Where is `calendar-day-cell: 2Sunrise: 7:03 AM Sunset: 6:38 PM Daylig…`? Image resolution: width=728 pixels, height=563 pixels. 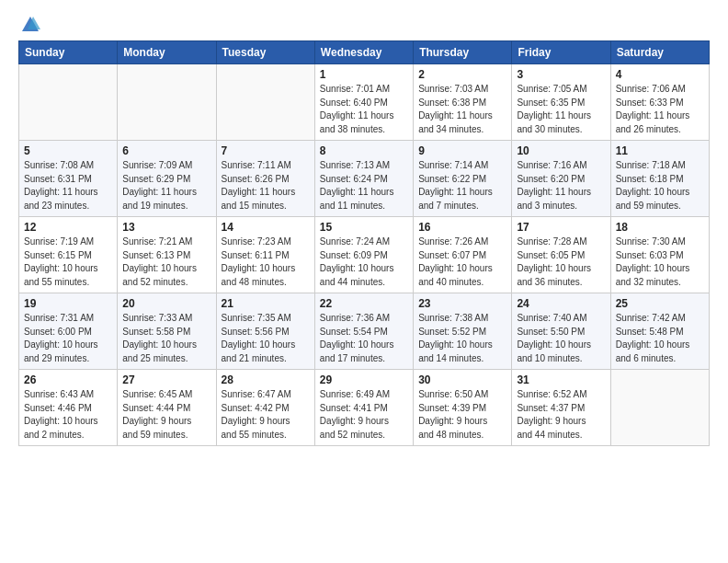
calendar-day-cell: 2Sunrise: 7:03 AM Sunset: 6:38 PM Daylig… is located at coordinates (463, 103).